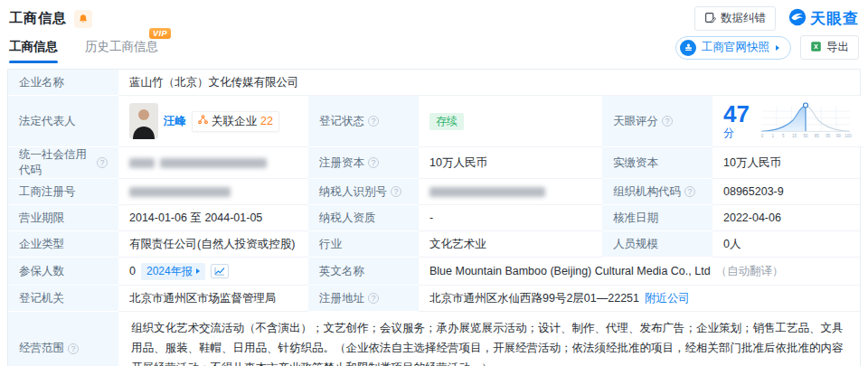 The height and width of the screenshot is (366, 868). I want to click on brand-eye-icon, so click(797, 19).